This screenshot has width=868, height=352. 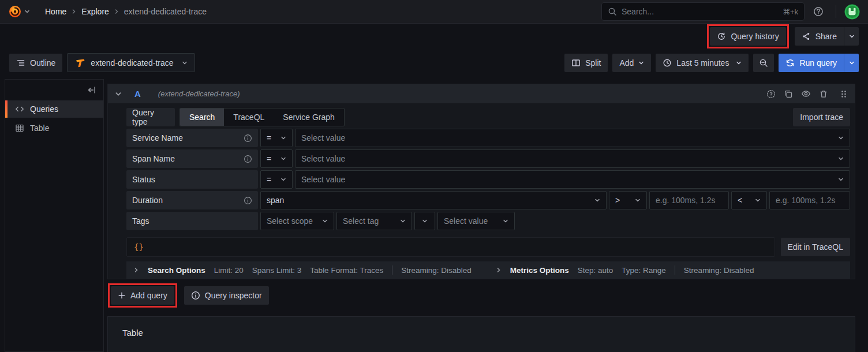 What do you see at coordinates (434, 12) in the screenshot?
I see `top-nav: Home Explore extend-dedicated-trace ⌘+k` at bounding box center [434, 12].